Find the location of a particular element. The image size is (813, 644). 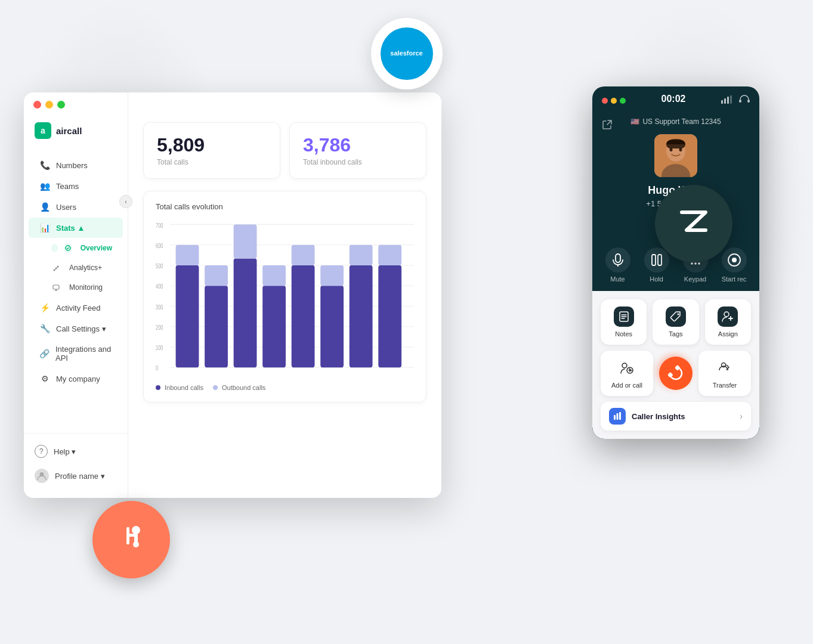

bar-1-inbound is located at coordinates (187, 255).